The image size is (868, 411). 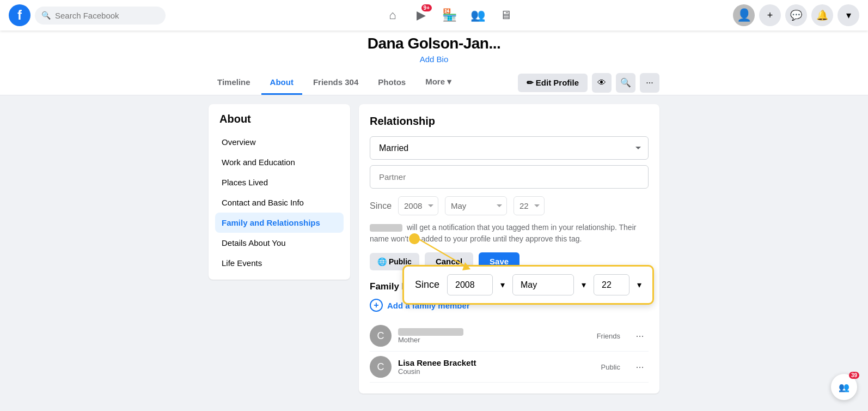 I want to click on search-input, so click(x=107, y=15).